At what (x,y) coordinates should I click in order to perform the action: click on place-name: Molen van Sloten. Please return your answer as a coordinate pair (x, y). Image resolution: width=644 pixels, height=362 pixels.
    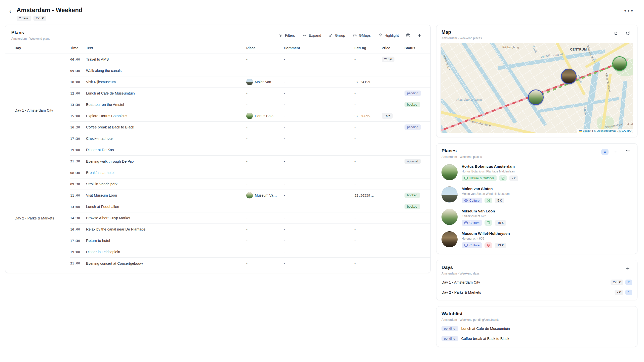
    Looking at the image, I should click on (486, 189).